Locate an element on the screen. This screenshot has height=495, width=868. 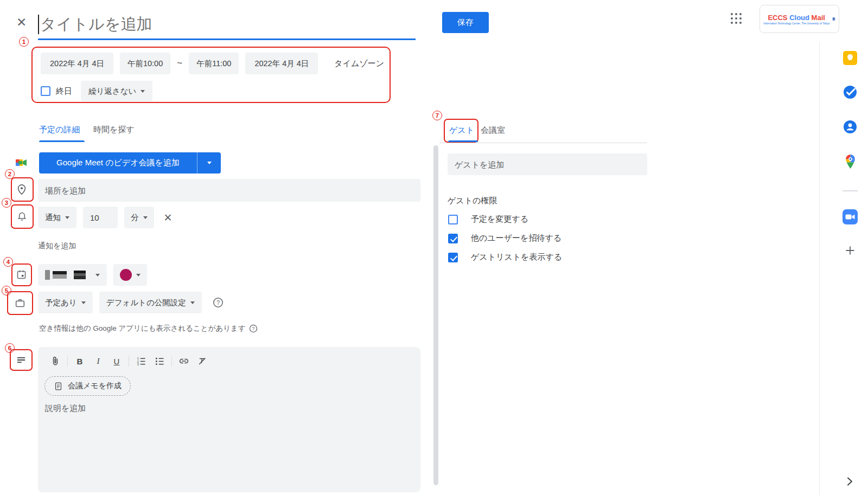
add-guests-input is located at coordinates (547, 164).